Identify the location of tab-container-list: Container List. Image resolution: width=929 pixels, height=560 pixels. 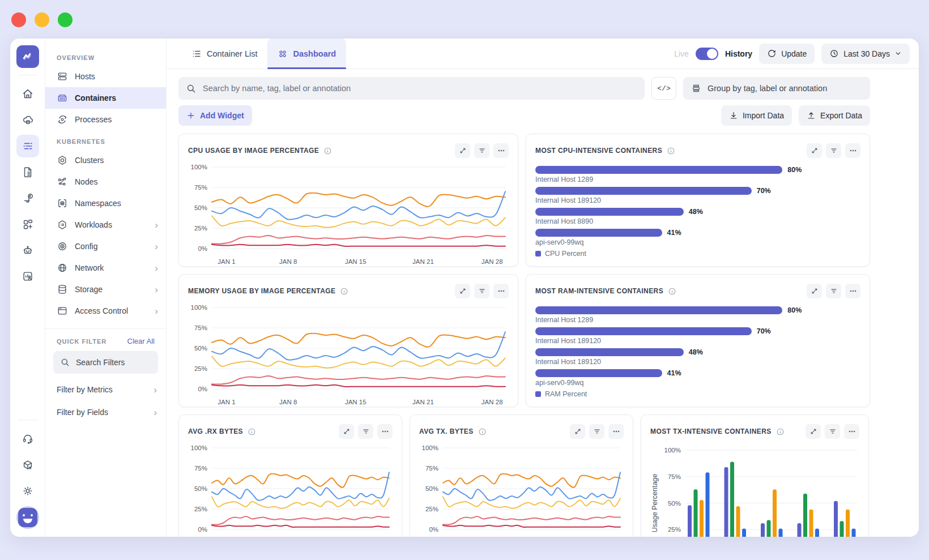
(224, 54).